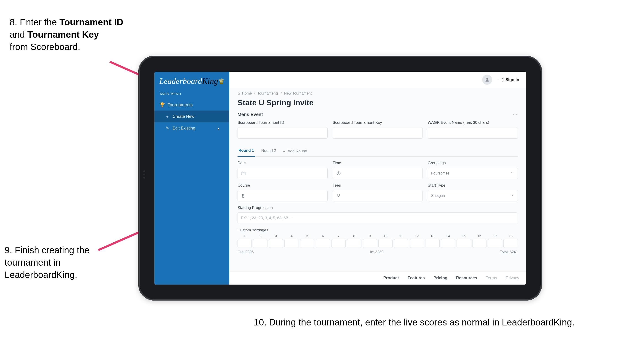 The width and height of the screenshot is (644, 346). What do you see at coordinates (378, 173) in the screenshot?
I see `time-input` at bounding box center [378, 173].